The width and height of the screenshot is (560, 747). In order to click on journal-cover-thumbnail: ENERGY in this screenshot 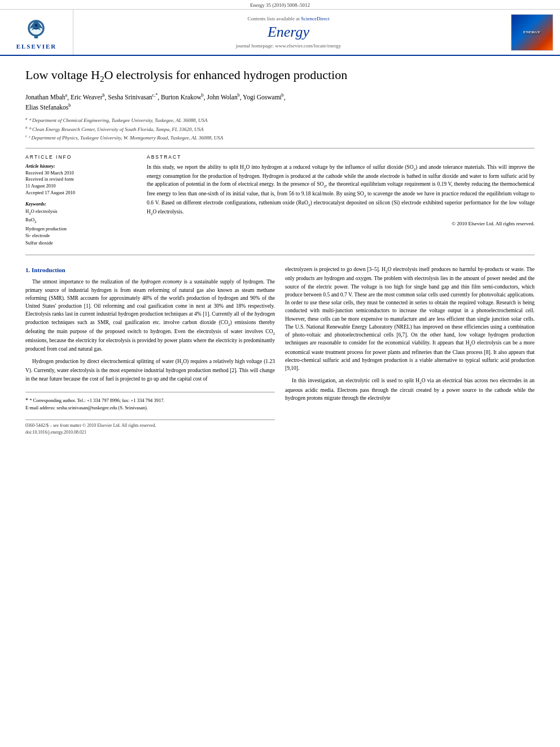, I will do `click(532, 33)`.